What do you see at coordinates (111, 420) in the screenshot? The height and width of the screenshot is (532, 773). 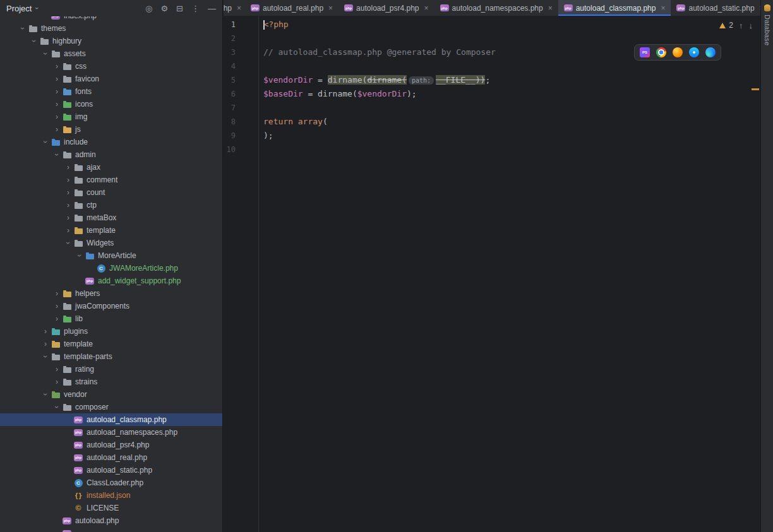 I see `tree-item-autoload_classmap.php: autoload_classmap.php` at bounding box center [111, 420].